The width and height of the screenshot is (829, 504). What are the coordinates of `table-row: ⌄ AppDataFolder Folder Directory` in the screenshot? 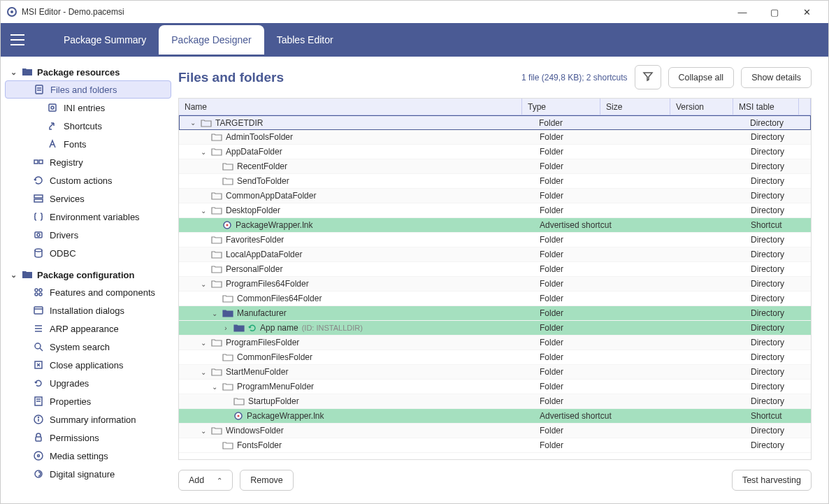 It's located at (495, 152).